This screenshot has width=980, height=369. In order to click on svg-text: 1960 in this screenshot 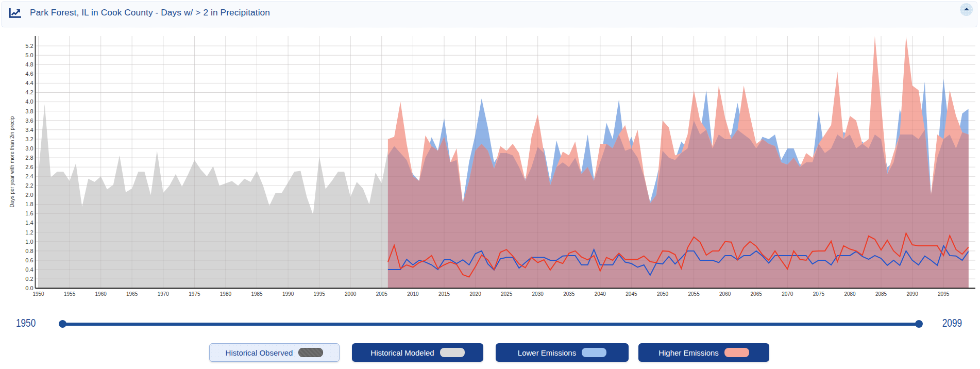, I will do `click(101, 294)`.